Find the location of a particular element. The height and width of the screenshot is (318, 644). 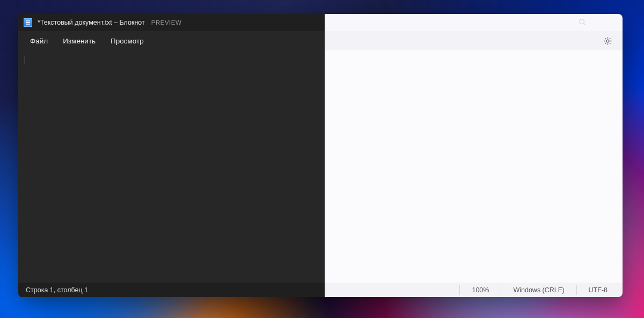

settings-button is located at coordinates (608, 41).